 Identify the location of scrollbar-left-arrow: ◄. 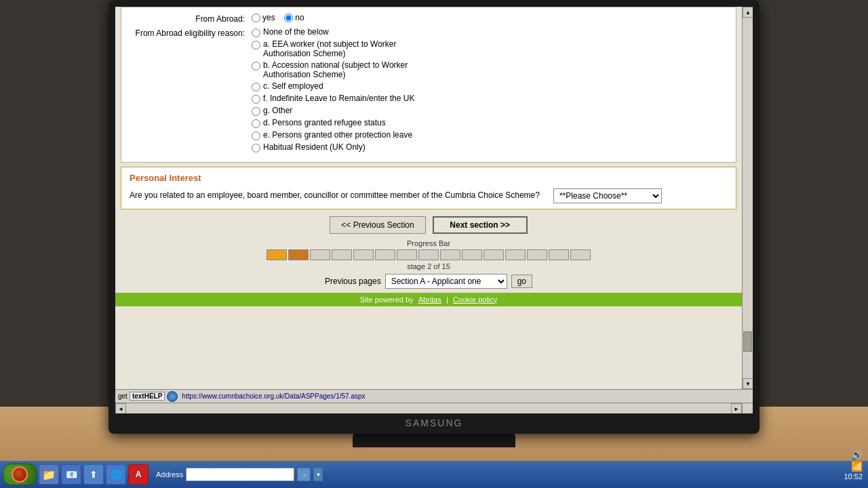
(121, 408).